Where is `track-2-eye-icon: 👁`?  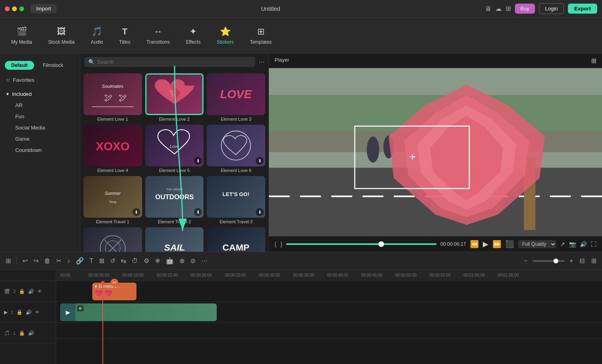 track-2-eye-icon: 👁 is located at coordinates (40, 291).